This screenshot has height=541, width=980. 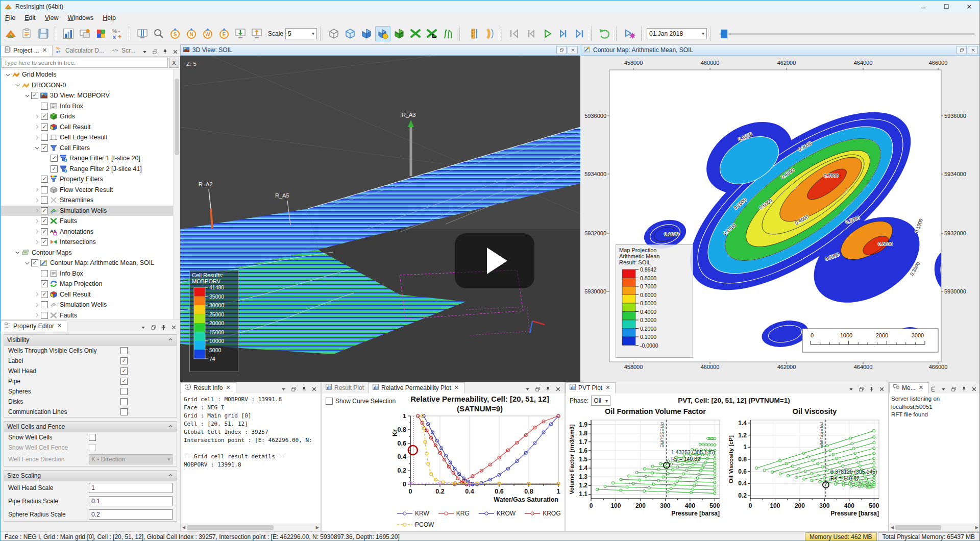 What do you see at coordinates (27, 51) in the screenshot?
I see `tab-project-tree: Project ...✕` at bounding box center [27, 51].